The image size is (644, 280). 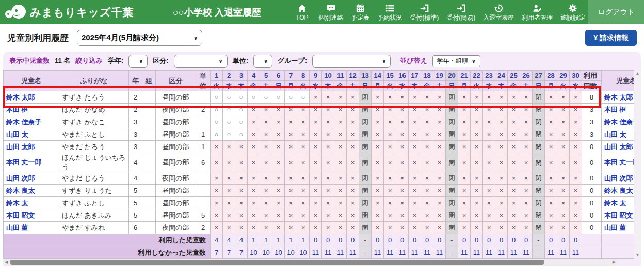 What do you see at coordinates (618, 147) in the screenshot?
I see `child-name-link-right: 山田 太郎` at bounding box center [618, 147].